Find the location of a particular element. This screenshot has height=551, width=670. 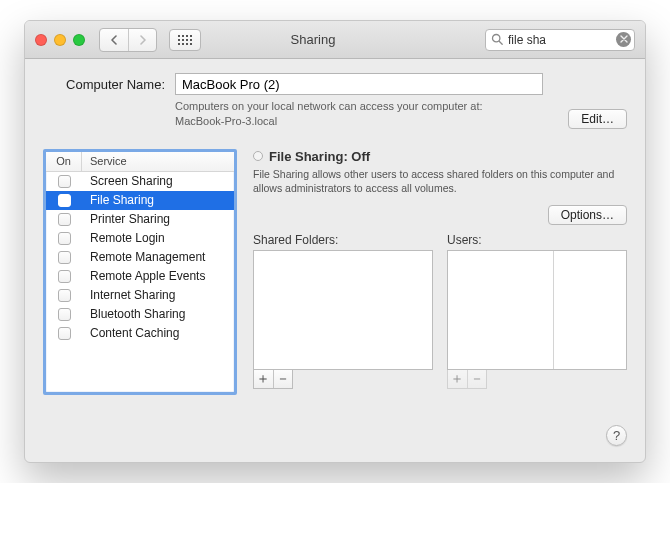

users-list-perms is located at coordinates (590, 310).